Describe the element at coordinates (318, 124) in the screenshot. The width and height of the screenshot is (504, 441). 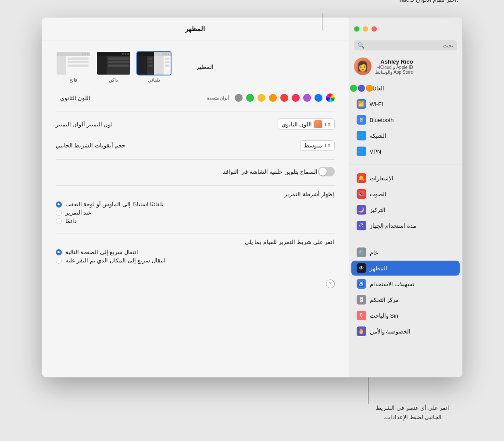
I see `color-preview` at that location.